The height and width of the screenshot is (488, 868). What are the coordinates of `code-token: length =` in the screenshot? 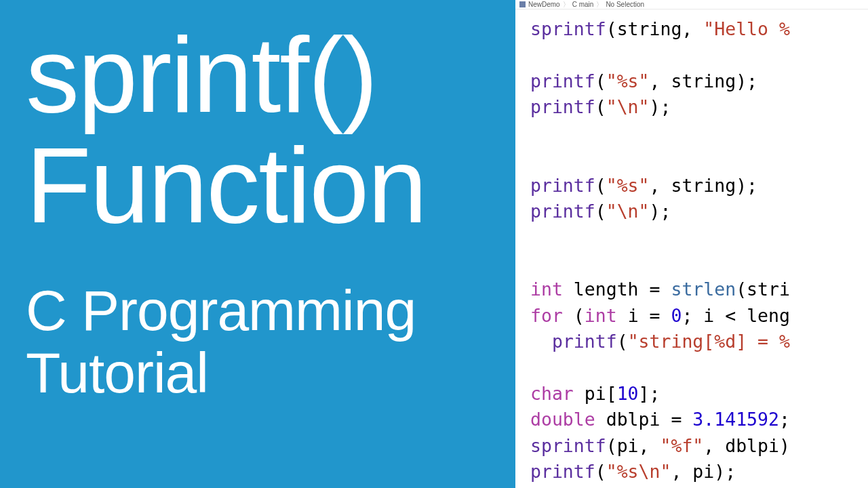 It's located at (617, 289).